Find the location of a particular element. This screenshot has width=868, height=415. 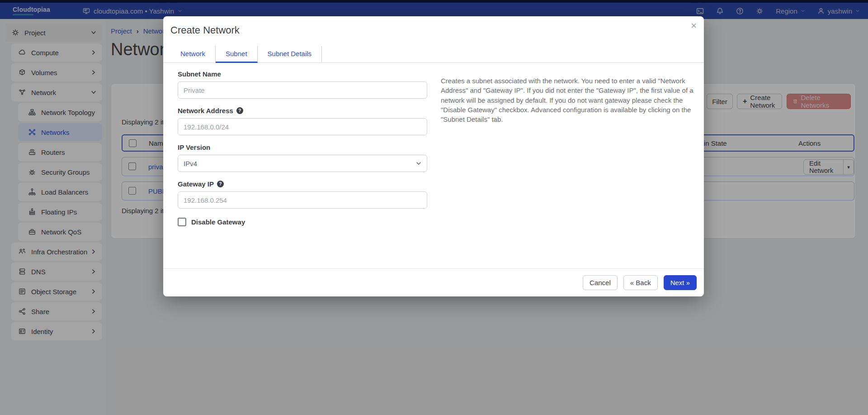

gateway-ip-label: Gateway IP ? is located at coordinates (302, 184).